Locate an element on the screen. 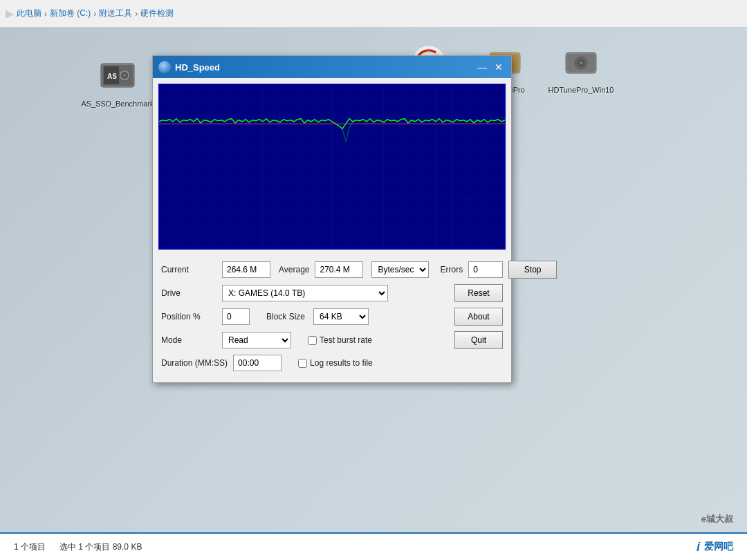  logo-text: 爱网吧 is located at coordinates (719, 547).